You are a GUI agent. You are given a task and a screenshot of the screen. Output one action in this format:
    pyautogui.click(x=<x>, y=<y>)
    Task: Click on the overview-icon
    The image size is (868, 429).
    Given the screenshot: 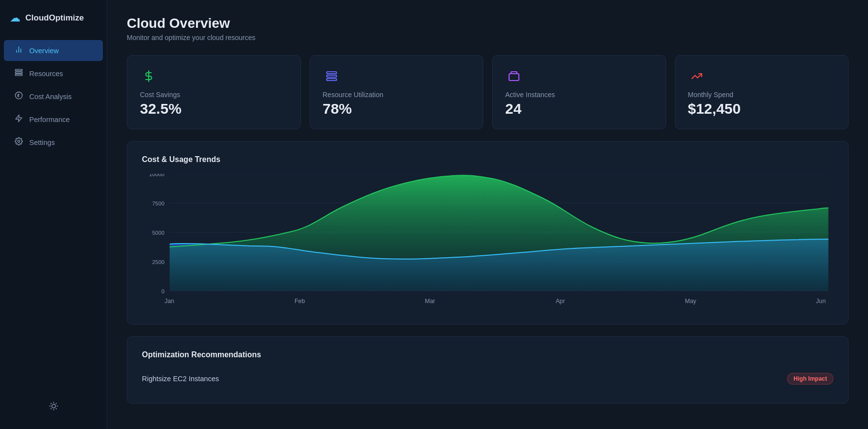 What is the action you would take?
    pyautogui.click(x=19, y=51)
    